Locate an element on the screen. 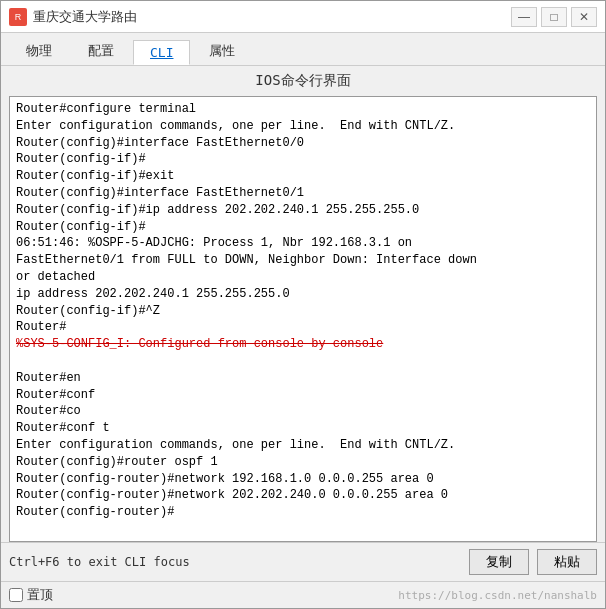  panel-title: IOS命令行界面 is located at coordinates (303, 81).